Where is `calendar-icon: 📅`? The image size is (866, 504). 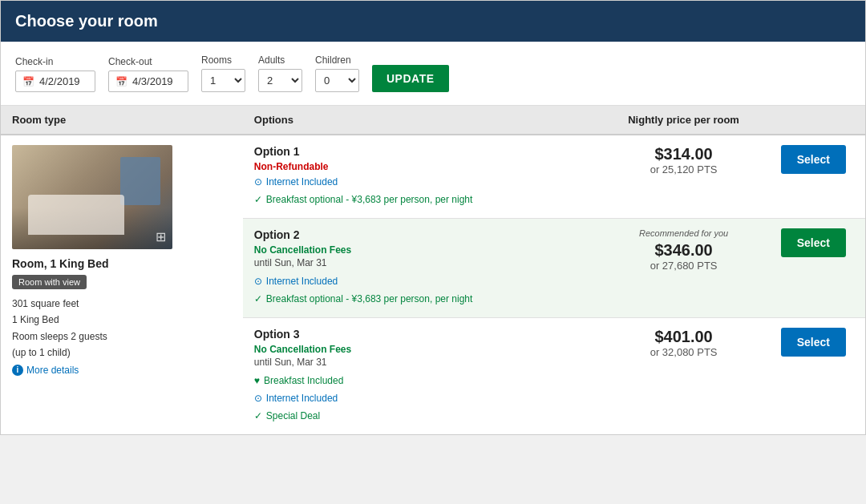 calendar-icon: 📅 is located at coordinates (29, 82).